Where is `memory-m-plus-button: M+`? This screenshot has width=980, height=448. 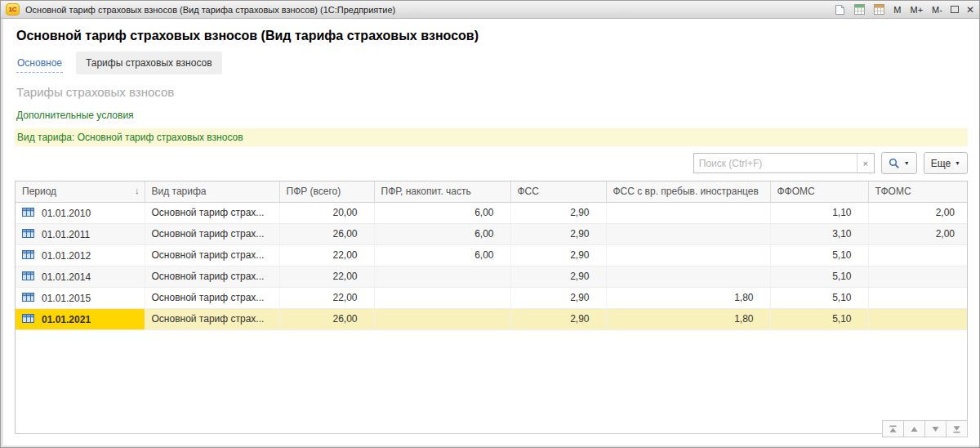 memory-m-plus-button: M+ is located at coordinates (917, 10).